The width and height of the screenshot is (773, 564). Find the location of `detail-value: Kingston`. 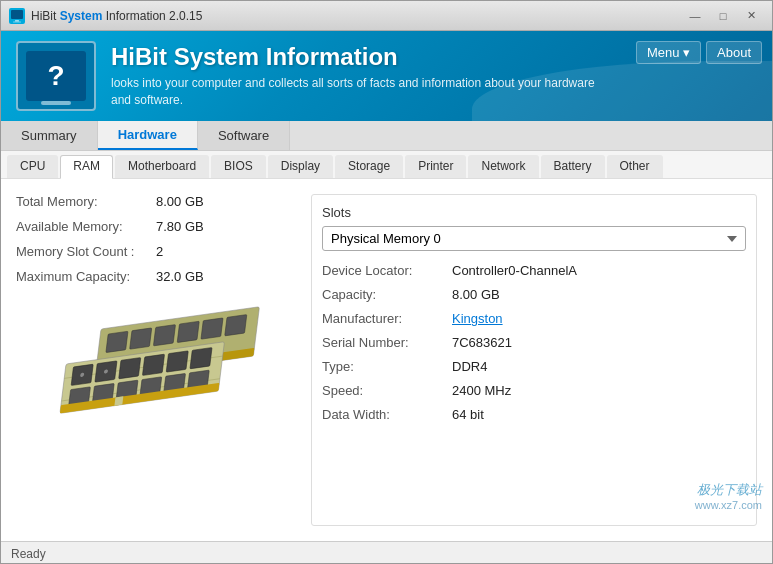

detail-value: Kingston is located at coordinates (478, 318).